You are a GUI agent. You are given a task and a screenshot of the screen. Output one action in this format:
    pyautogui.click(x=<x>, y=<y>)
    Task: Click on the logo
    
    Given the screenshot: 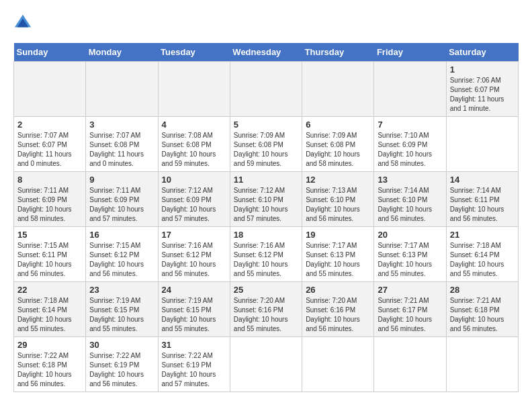 What is the action you would take?
    pyautogui.click(x=24, y=23)
    